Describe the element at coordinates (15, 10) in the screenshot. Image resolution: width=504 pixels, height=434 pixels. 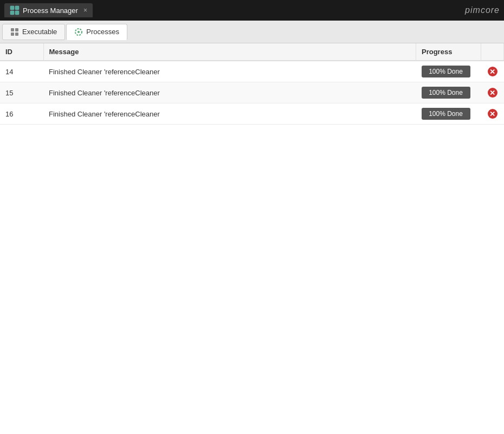
I see `process-manager-icon` at that location.